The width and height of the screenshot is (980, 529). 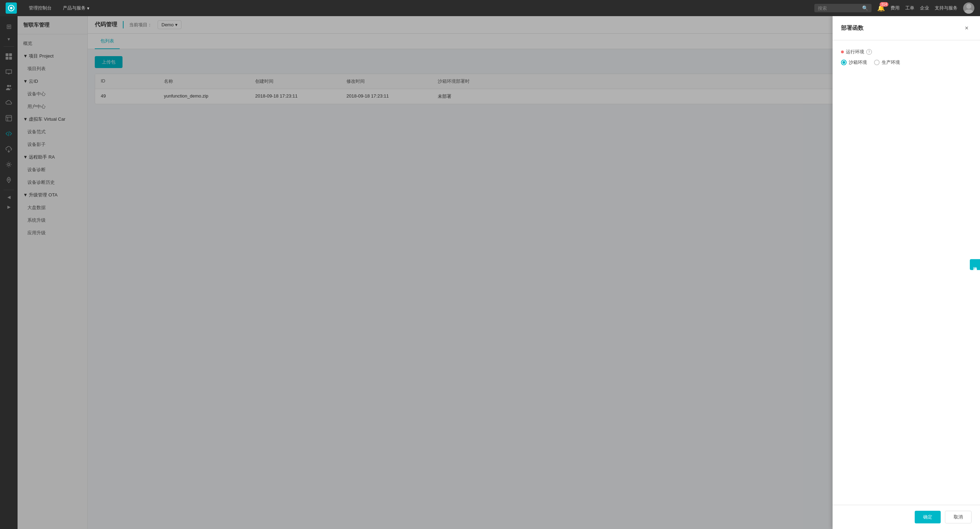 What do you see at coordinates (894, 8) in the screenshot?
I see `top-nav-right: 🔍 🔔 314 费用 工单 企业 支持与服务` at bounding box center [894, 8].